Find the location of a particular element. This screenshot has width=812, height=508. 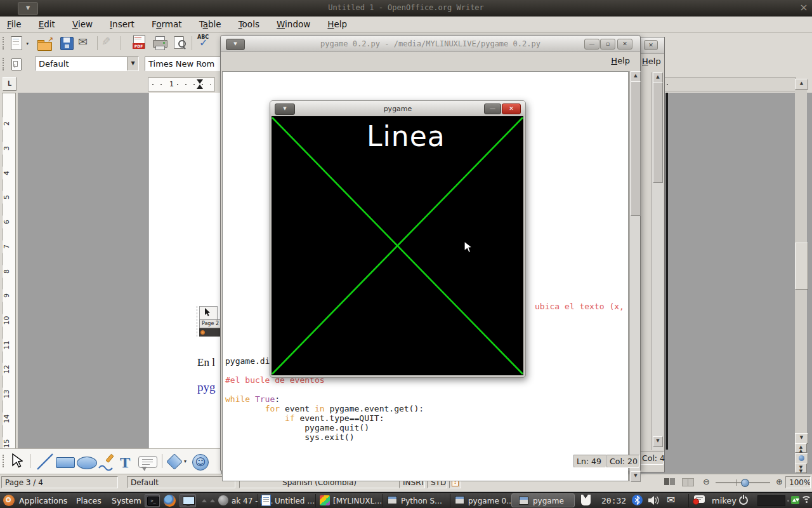

zoom-slider-thumb is located at coordinates (745, 483).